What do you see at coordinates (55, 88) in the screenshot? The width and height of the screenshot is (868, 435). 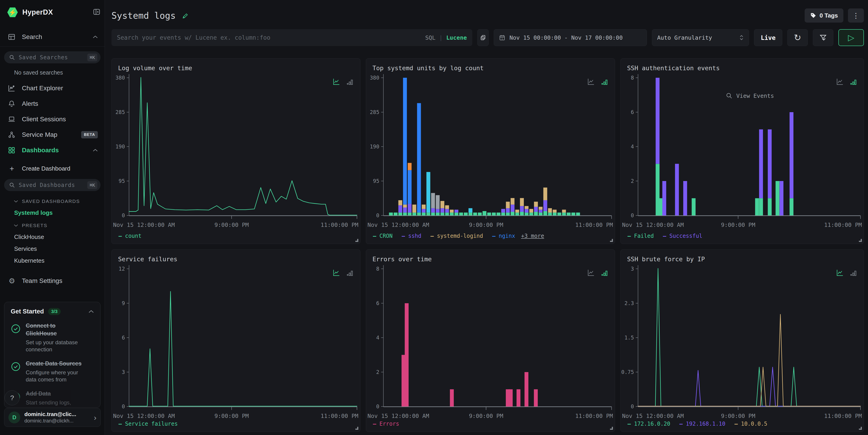 I see `sidebar-item-chart-explorer: Chart Explorer` at bounding box center [55, 88].